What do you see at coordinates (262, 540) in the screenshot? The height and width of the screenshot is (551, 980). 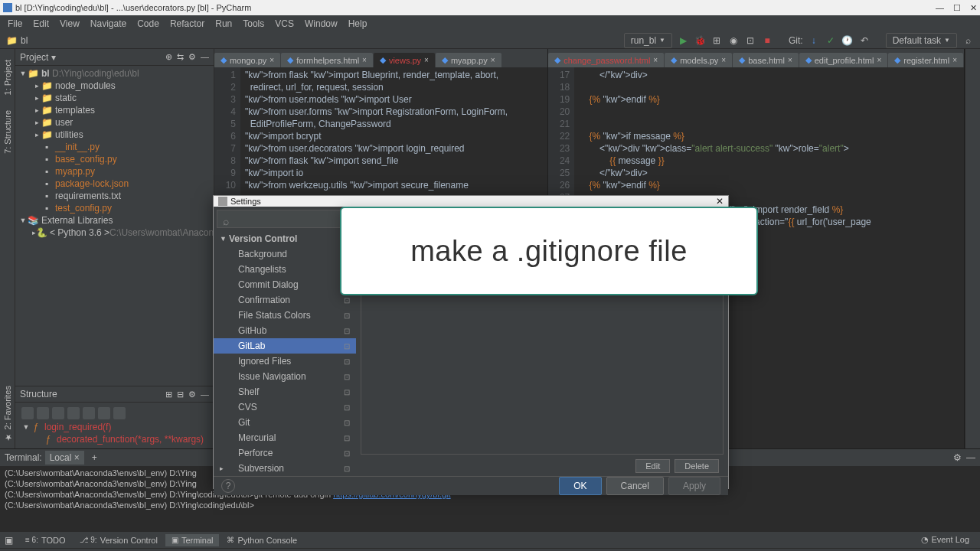 I see `tool-window-python-console: ⌘Python Console` at bounding box center [262, 540].